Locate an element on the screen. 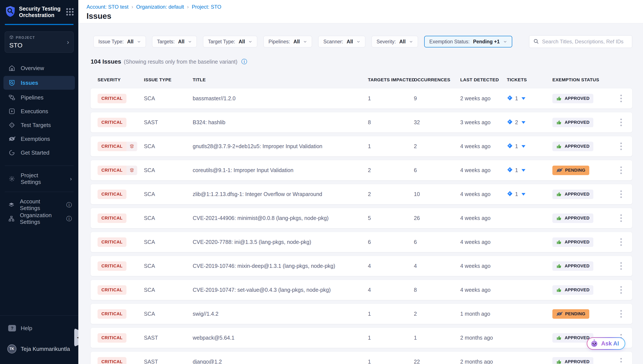 The width and height of the screenshot is (643, 364). sidebar-item-pipelines: Pipelines is located at coordinates (39, 98).